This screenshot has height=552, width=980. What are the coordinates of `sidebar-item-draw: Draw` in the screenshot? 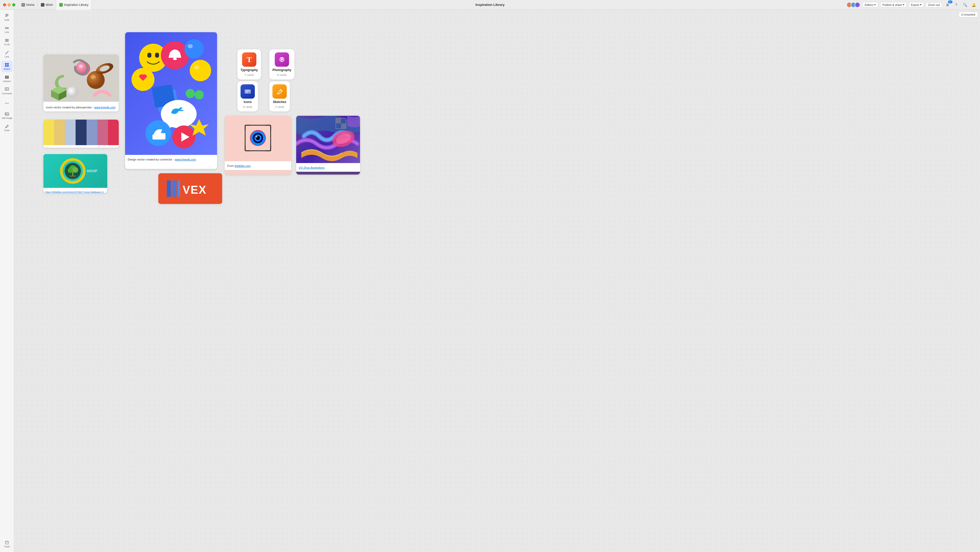 It's located at (7, 128).